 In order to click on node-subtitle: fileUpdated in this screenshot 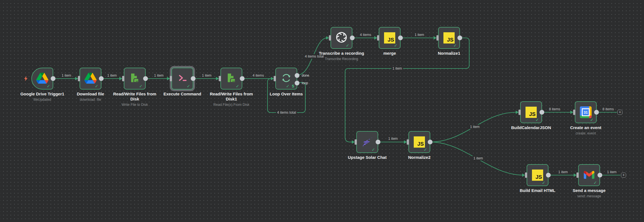, I will do `click(42, 100)`.